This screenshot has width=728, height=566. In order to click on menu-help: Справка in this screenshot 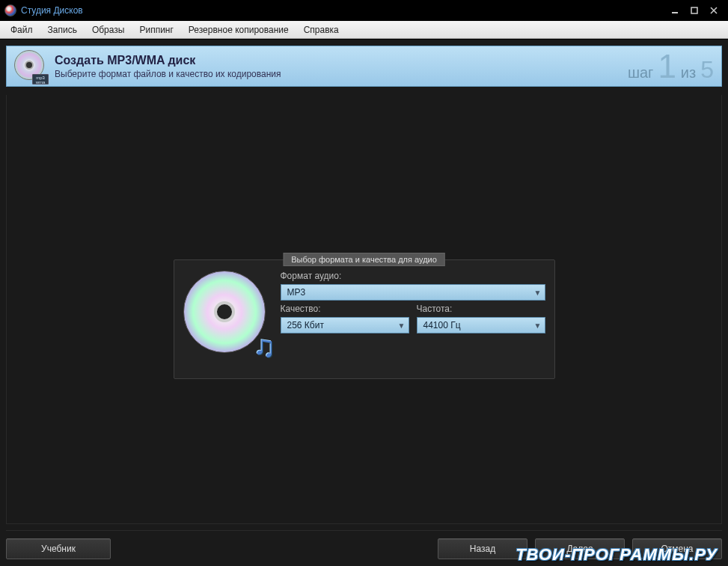, I will do `click(322, 30)`.